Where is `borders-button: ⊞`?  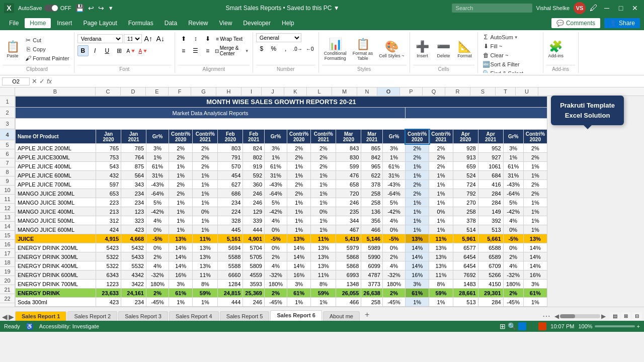
borders-button: ⊞ is located at coordinates (119, 51).